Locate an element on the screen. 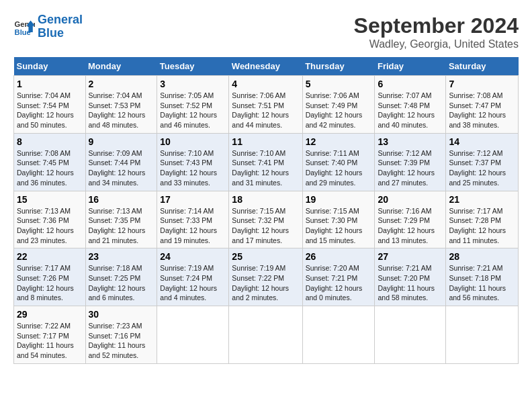  calendar-day-cell: 30Sunrise: 7:23 AMSunset: 7:16 PMDayligh… is located at coordinates (121, 335).